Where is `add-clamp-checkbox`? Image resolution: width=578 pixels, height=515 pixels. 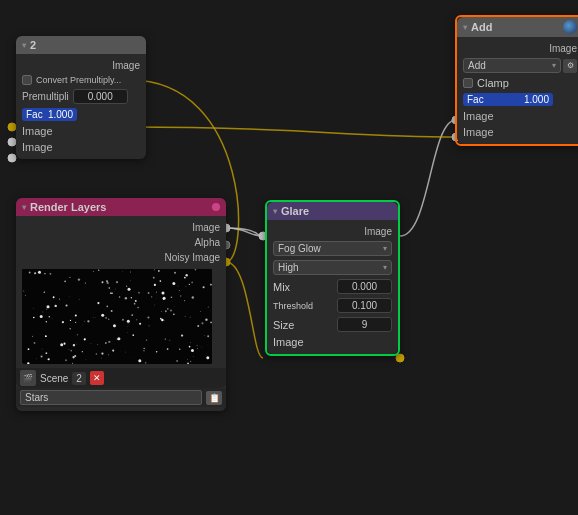 add-clamp-checkbox is located at coordinates (468, 83).